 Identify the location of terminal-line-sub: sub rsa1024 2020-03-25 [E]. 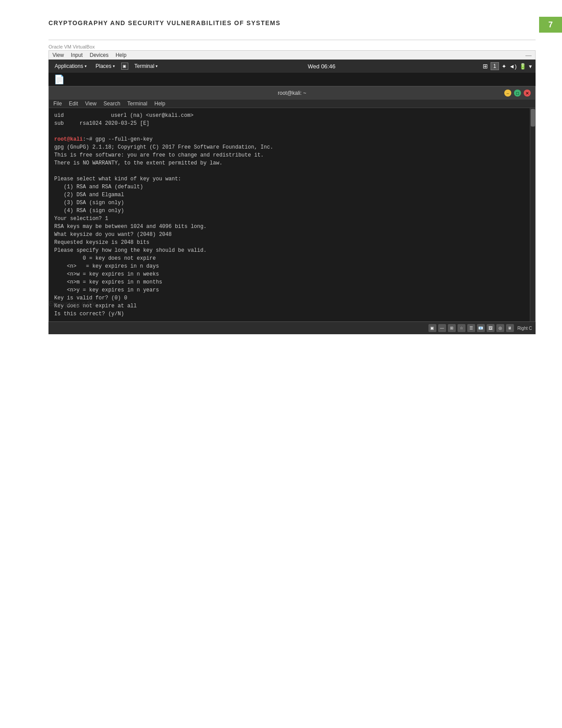
(292, 123).